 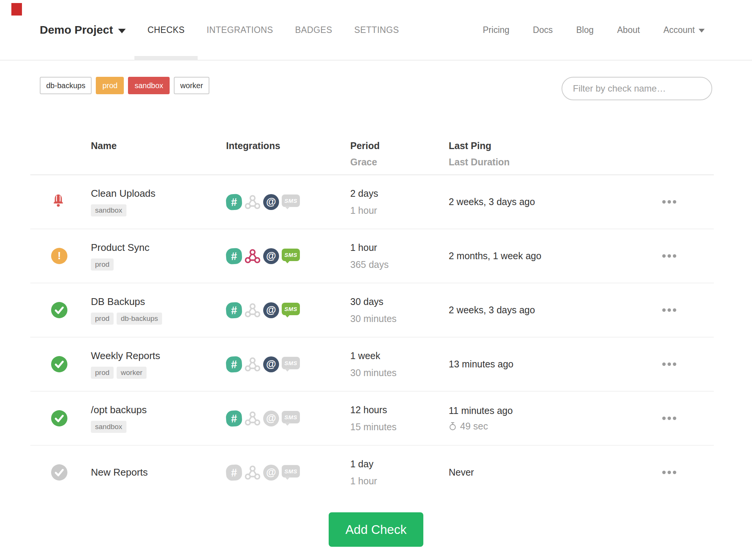 What do you see at coordinates (372, 257) in the screenshot?
I see `table-row: ! Product Sync prod # @ SMS 1 hour 365 d…` at bounding box center [372, 257].